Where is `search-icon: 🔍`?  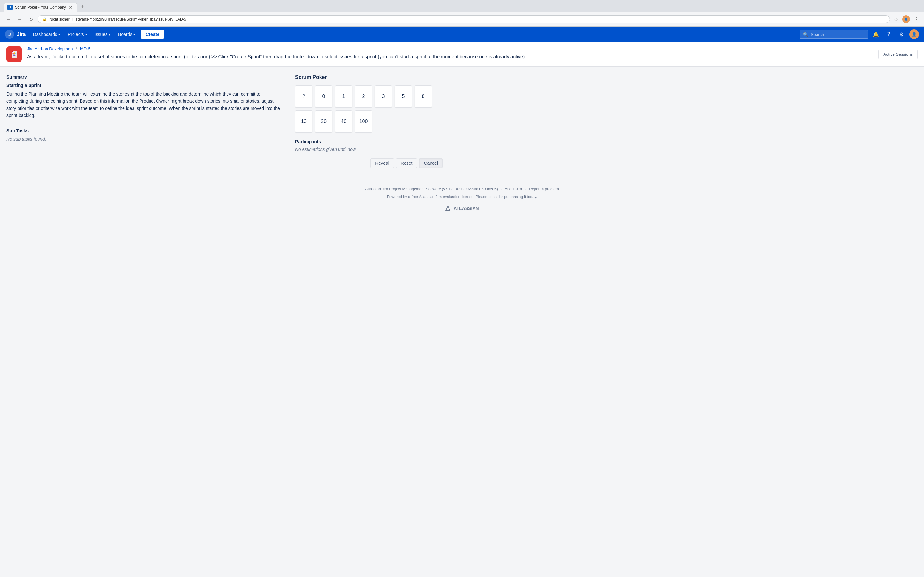
search-icon: 🔍 is located at coordinates (806, 34).